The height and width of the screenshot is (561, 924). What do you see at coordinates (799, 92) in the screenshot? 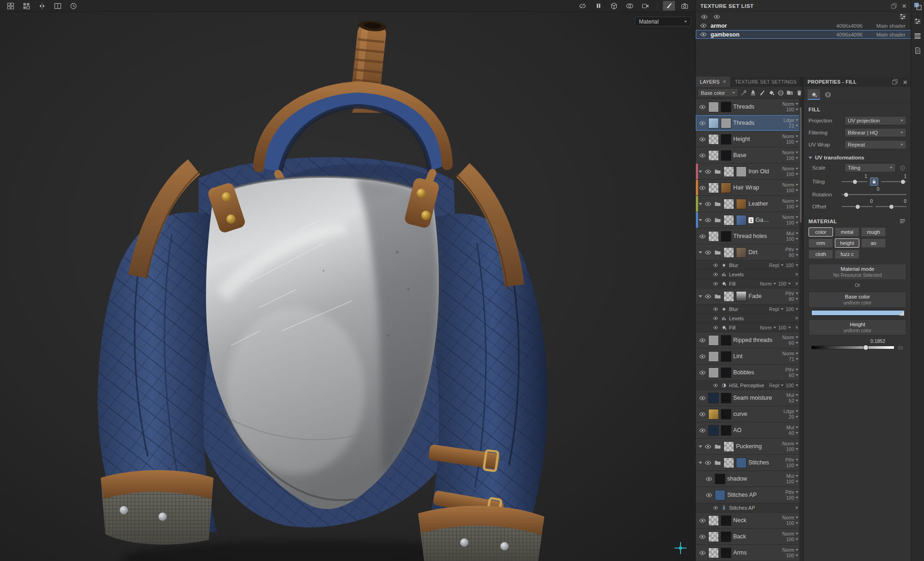
I see `trash-icon` at bounding box center [799, 92].